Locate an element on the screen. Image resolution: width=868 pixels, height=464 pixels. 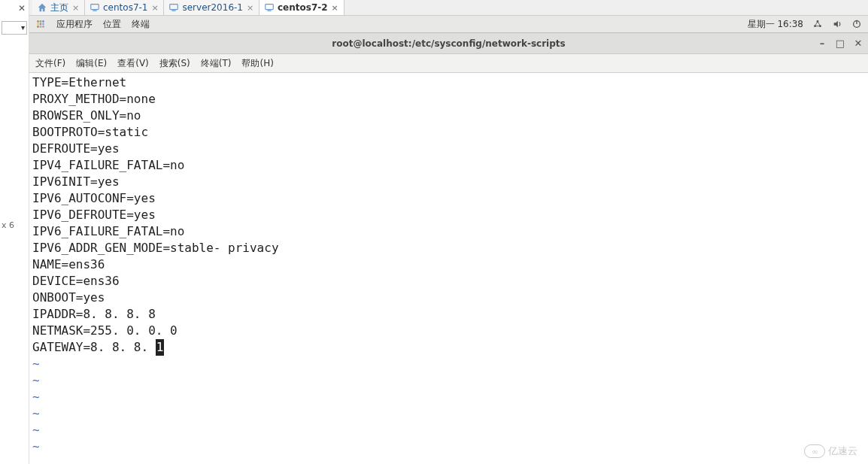
config-line: IPV6_FAILURE_FATAL=no is located at coordinates (448, 232).